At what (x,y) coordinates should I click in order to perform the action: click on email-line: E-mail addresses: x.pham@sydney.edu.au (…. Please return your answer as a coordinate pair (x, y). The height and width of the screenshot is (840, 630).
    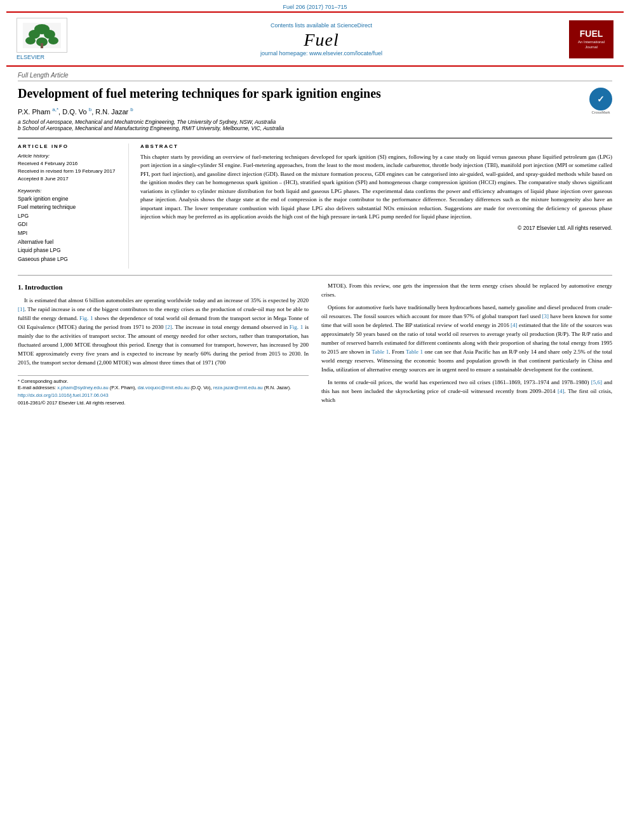
    Looking at the image, I should click on (163, 389).